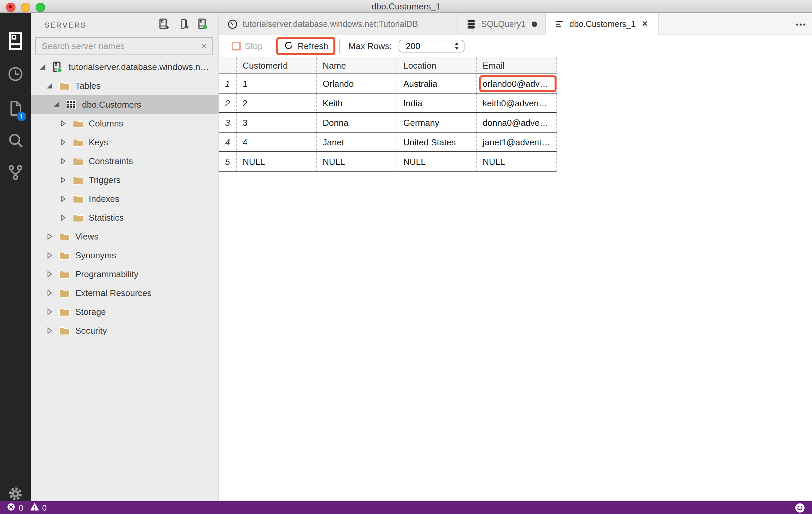 Image resolution: width=812 pixels, height=514 pixels. What do you see at coordinates (125, 123) in the screenshot?
I see `tree-item-columns: Columns` at bounding box center [125, 123].